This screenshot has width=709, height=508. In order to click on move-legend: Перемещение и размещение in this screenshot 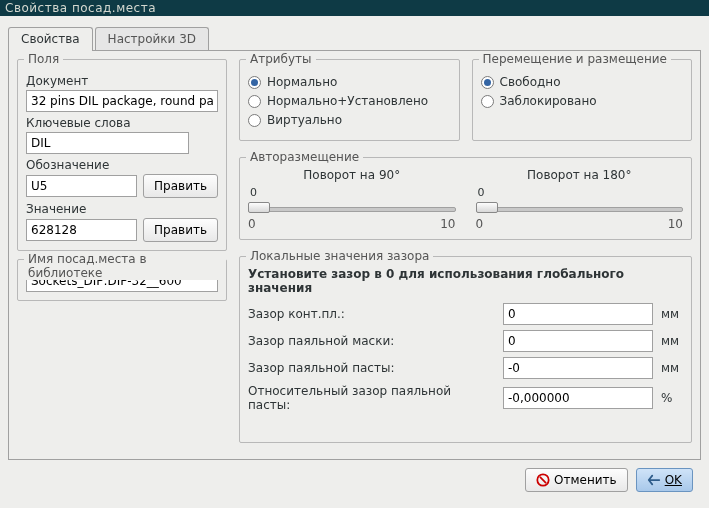, I will do `click(575, 59)`.